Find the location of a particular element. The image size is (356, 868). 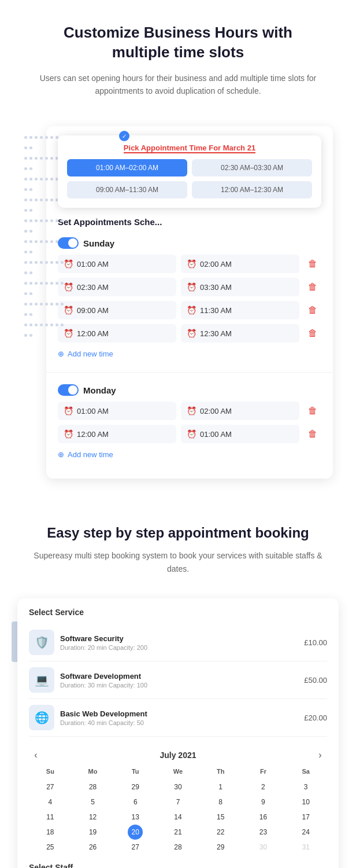

cal-day-1-5: 9 is located at coordinates (264, 802).